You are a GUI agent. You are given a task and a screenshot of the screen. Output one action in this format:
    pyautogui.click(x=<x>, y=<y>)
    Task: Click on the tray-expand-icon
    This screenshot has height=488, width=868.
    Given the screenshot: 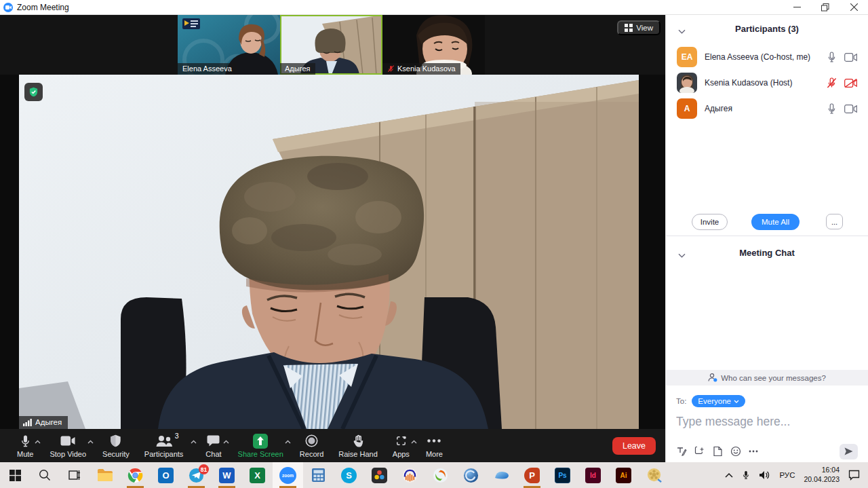 What is the action you would take?
    pyautogui.click(x=729, y=475)
    